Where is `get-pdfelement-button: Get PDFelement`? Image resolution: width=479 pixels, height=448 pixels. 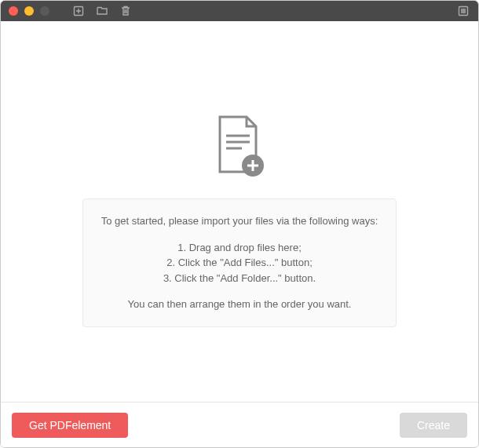
get-pdfelement-button: Get PDFelement is located at coordinates (70, 425).